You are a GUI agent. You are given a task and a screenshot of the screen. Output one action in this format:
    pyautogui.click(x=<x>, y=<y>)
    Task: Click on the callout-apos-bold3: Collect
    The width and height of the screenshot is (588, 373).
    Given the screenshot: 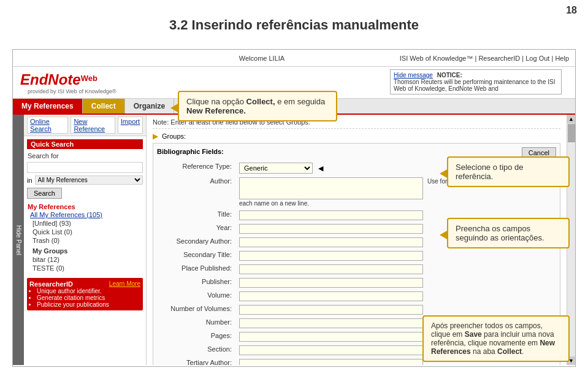 What is the action you would take?
    pyautogui.click(x=510, y=352)
    